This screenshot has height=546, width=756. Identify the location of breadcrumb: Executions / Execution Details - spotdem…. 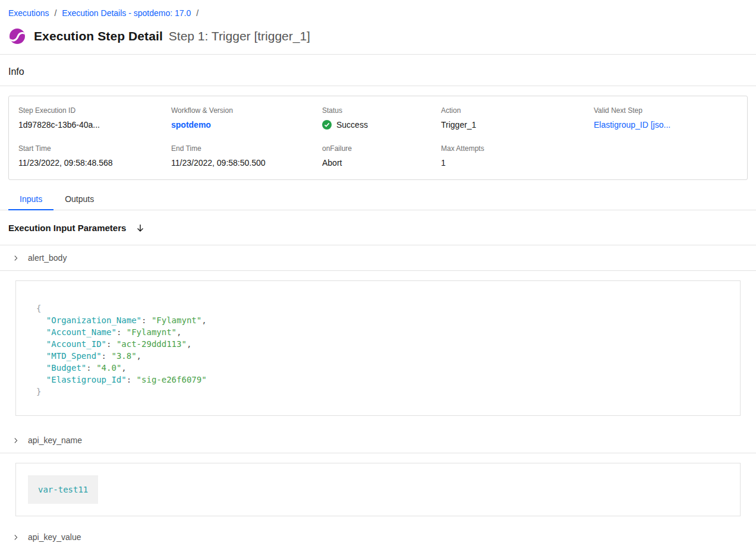
(378, 10).